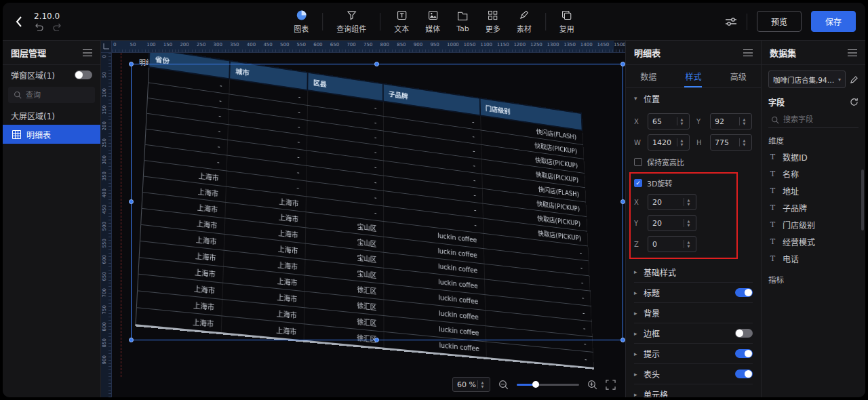  Describe the element at coordinates (567, 22) in the screenshot. I see `tool-reuse: 复用` at that location.